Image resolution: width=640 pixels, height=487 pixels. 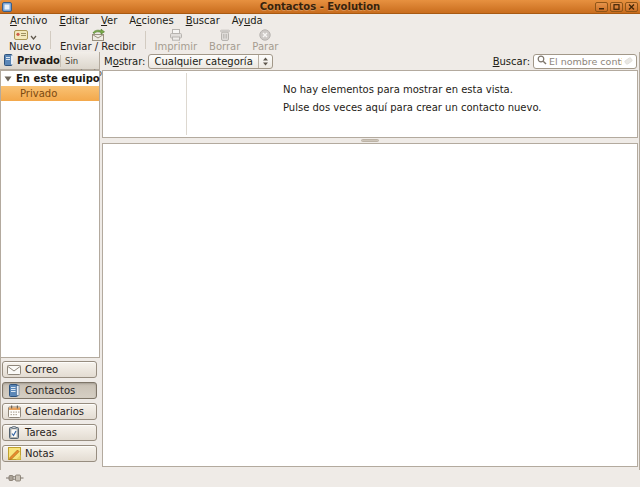 What do you see at coordinates (586, 62) in the screenshot?
I see `search-input` at bounding box center [586, 62].